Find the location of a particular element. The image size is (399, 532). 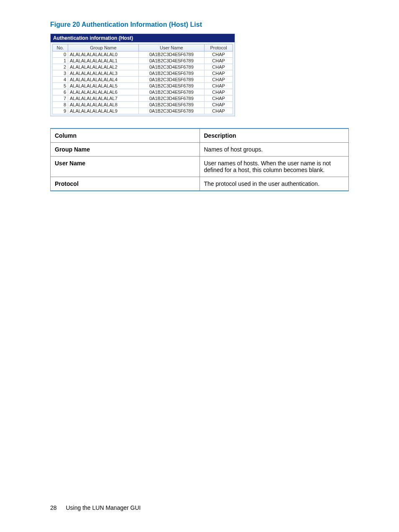

auth-col-group: Group Name is located at coordinates (104, 48).